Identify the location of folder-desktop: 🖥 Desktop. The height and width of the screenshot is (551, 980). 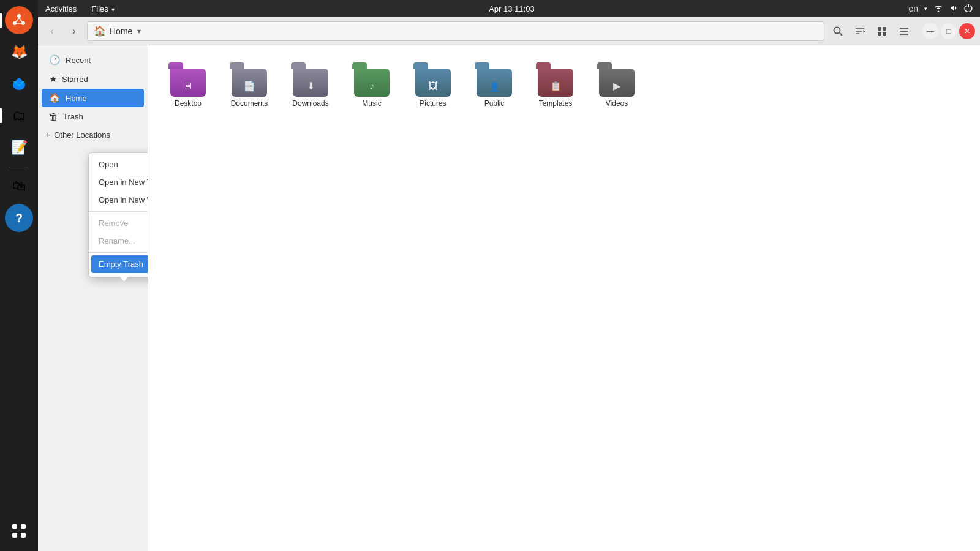
(188, 85).